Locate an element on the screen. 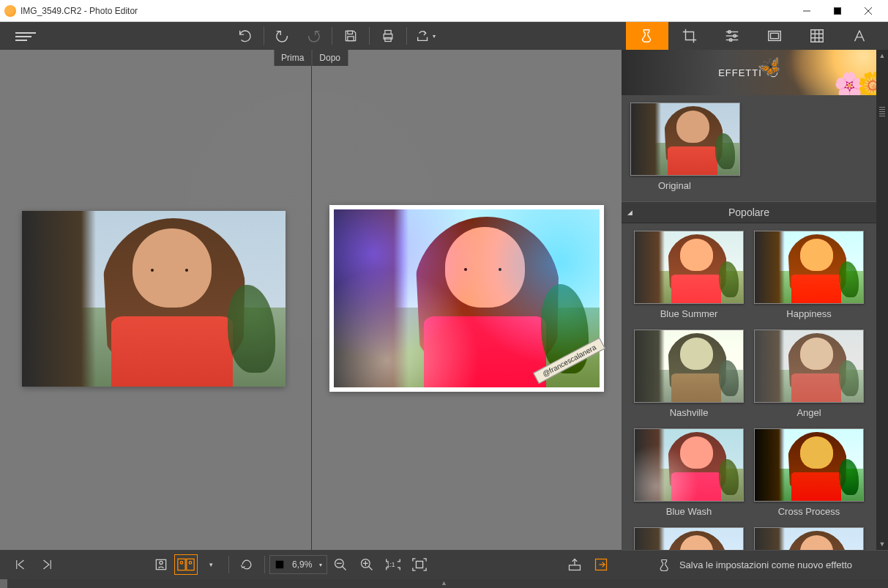 This screenshot has width=888, height=588. original-label: Original is located at coordinates (675, 186).